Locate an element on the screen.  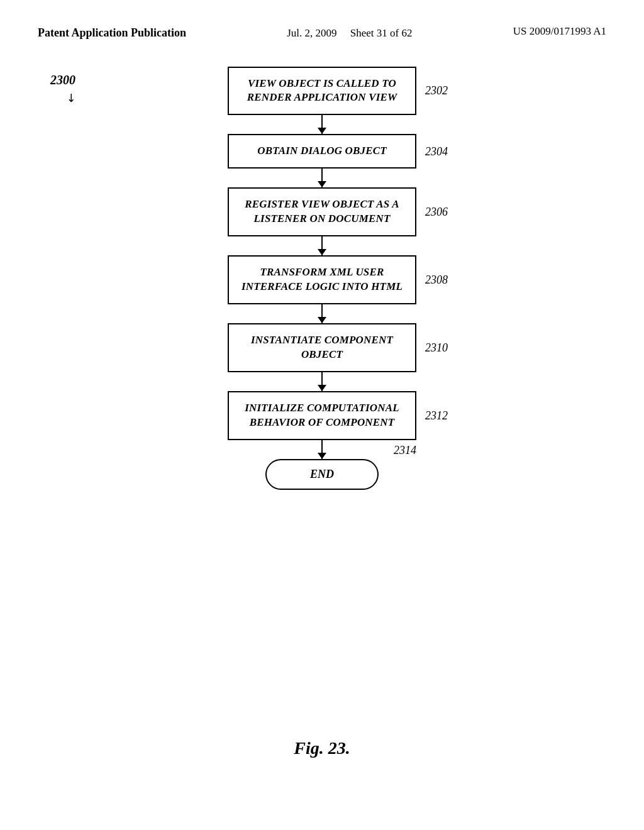
flow-box-2312-text: INITIALIZE COMPUTATIONAL BEHAVIOR OF COM… is located at coordinates (322, 415).